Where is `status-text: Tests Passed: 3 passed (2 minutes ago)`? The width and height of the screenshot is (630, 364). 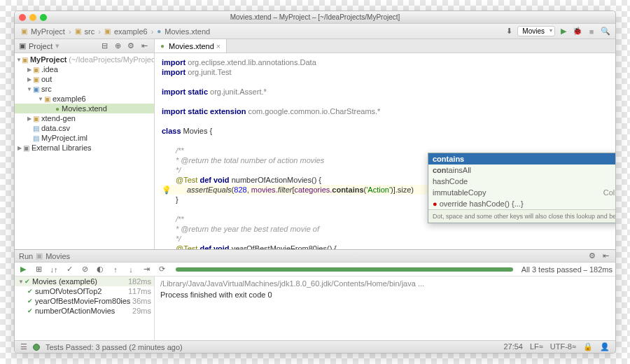
status-text: Tests Passed: 3 passed (2 minutes ago) is located at coordinates (114, 347).